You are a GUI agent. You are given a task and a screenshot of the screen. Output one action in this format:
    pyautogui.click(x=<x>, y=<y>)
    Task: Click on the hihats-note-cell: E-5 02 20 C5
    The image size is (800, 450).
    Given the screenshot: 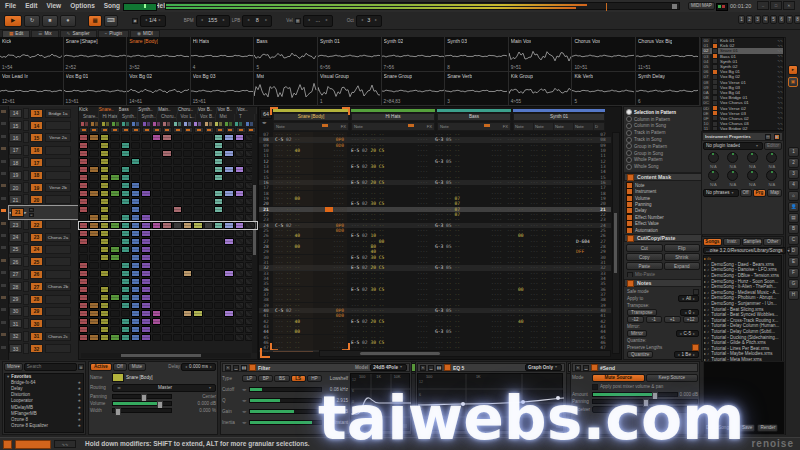 What is the action you would take?
    pyautogui.click(x=373, y=182)
    